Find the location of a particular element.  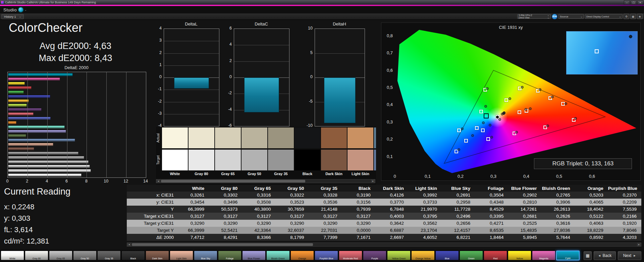

table-cell: 0,3795 is located at coordinates (425, 216).